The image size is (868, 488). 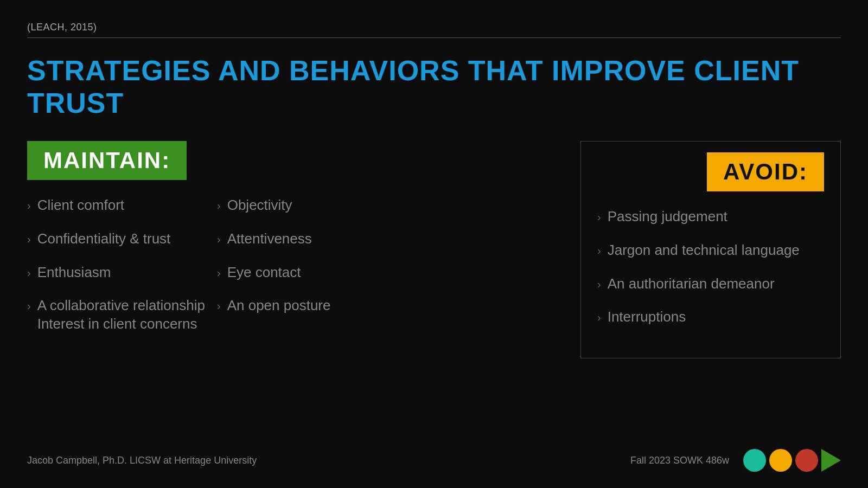 I want to click on page-title: STRATEGIES AND BEHAVIORS THAT IMPROVE CL…, so click(x=434, y=87).